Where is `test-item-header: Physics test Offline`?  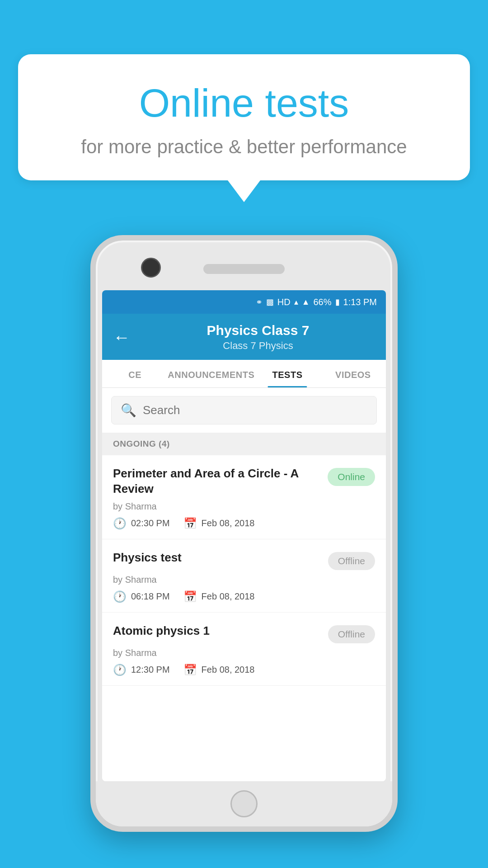 test-item-header: Physics test Offline is located at coordinates (244, 560).